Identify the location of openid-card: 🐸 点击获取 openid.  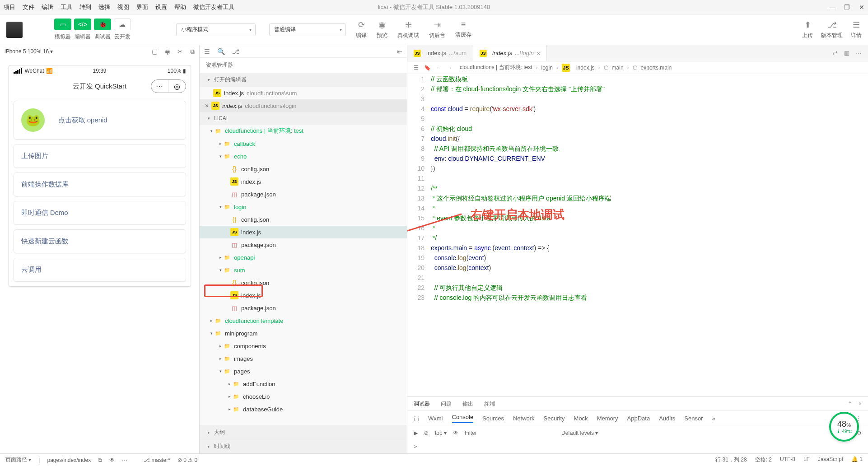
(100, 120).